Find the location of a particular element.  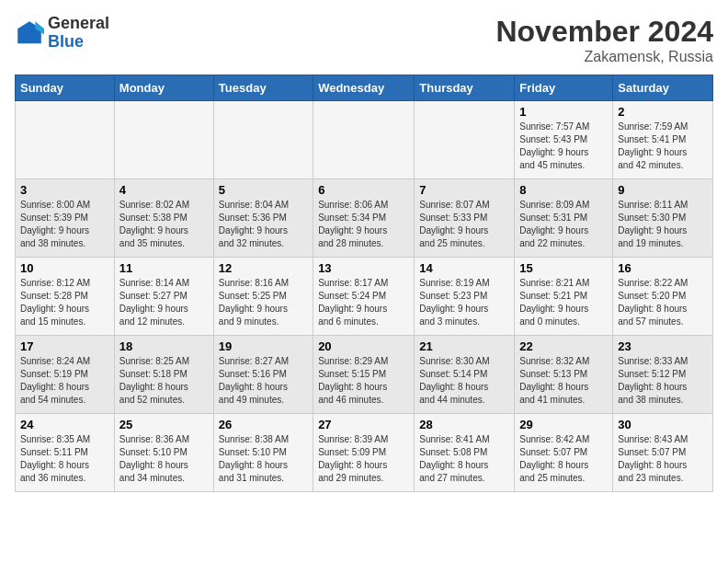

day-number: 12 is located at coordinates (263, 269).